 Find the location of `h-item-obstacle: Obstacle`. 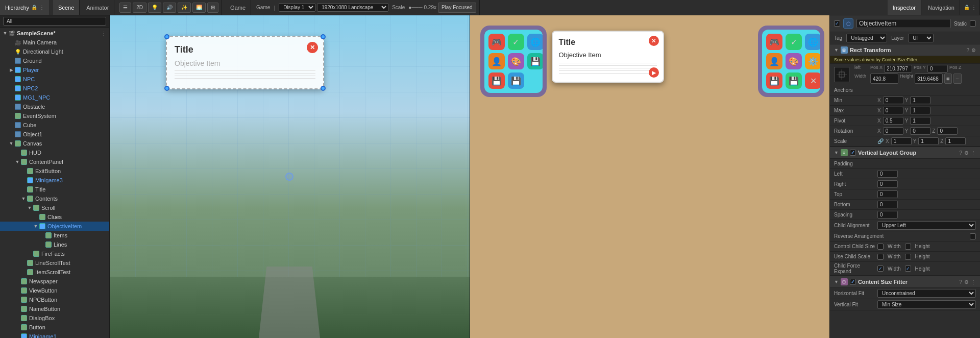

h-item-obstacle: Obstacle is located at coordinates (55, 107).